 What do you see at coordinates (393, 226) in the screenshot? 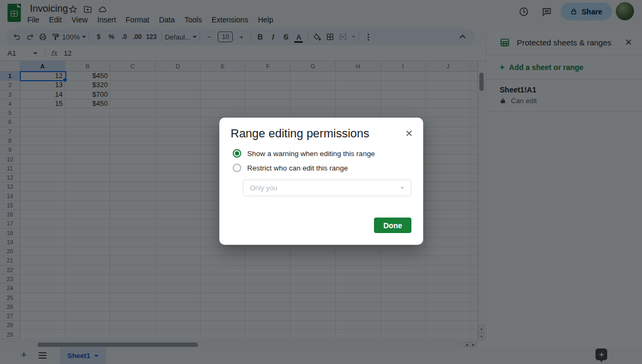
I see `done-button: Done` at bounding box center [393, 226].